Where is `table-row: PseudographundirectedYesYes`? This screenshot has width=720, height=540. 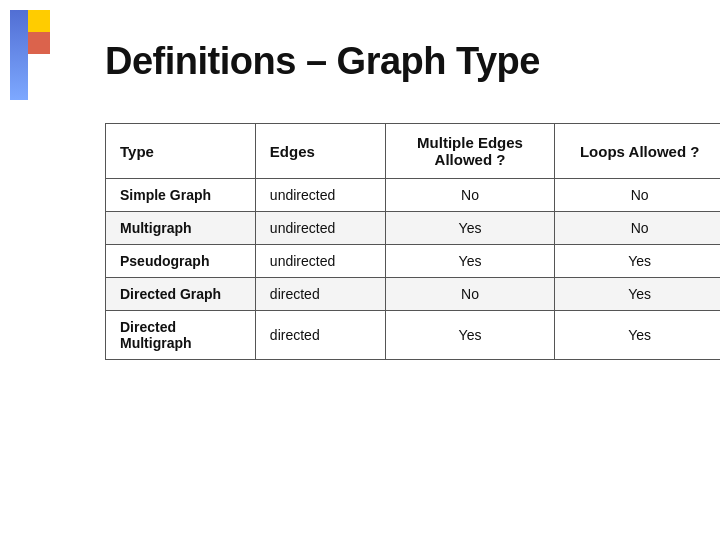 table-row: PseudographundirectedYesYes is located at coordinates (414, 262).